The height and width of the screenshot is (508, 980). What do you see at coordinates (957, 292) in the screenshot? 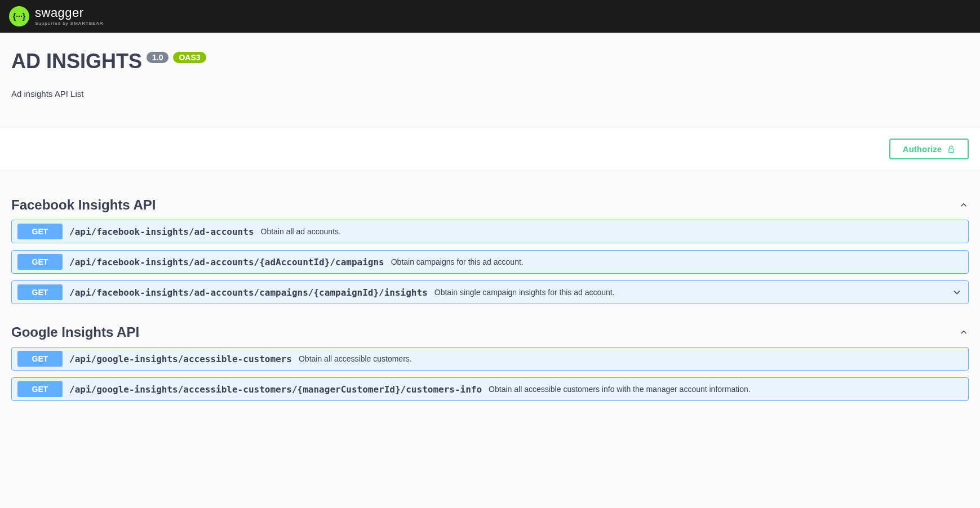
I see `chevron-down-icon` at bounding box center [957, 292].